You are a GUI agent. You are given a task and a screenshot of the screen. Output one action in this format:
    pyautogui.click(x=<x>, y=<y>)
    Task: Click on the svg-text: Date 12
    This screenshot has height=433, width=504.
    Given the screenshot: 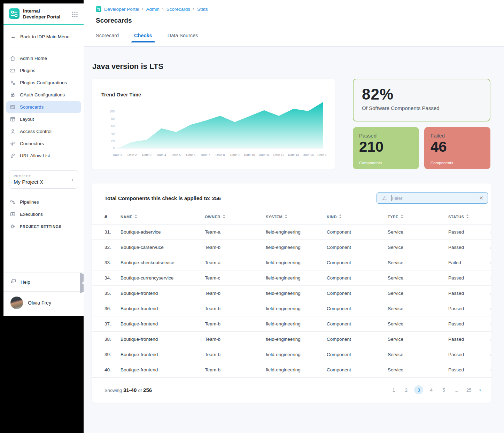 What is the action you would take?
    pyautogui.click(x=279, y=155)
    